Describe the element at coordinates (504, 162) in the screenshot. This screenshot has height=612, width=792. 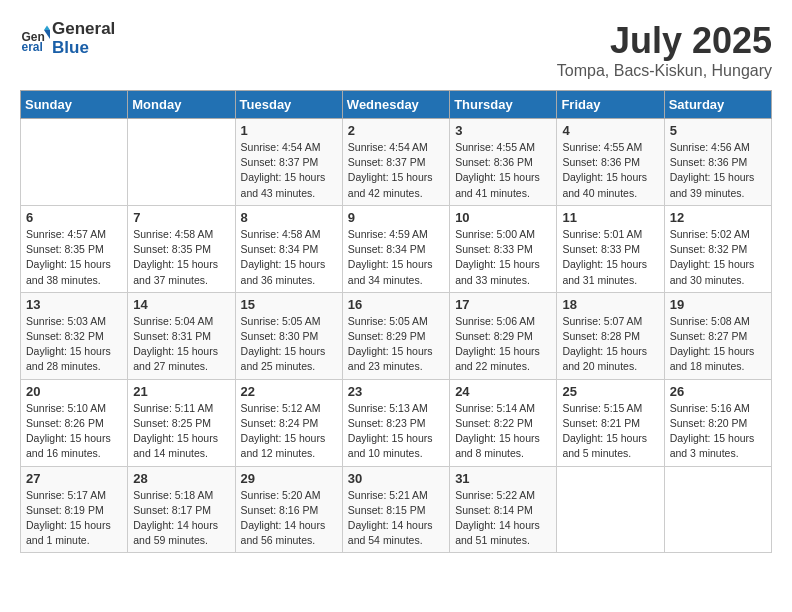
I see `calendar-cell: 3Sunrise: 4:55 AM Sunset: 8:36 PM Daylig…` at that location.